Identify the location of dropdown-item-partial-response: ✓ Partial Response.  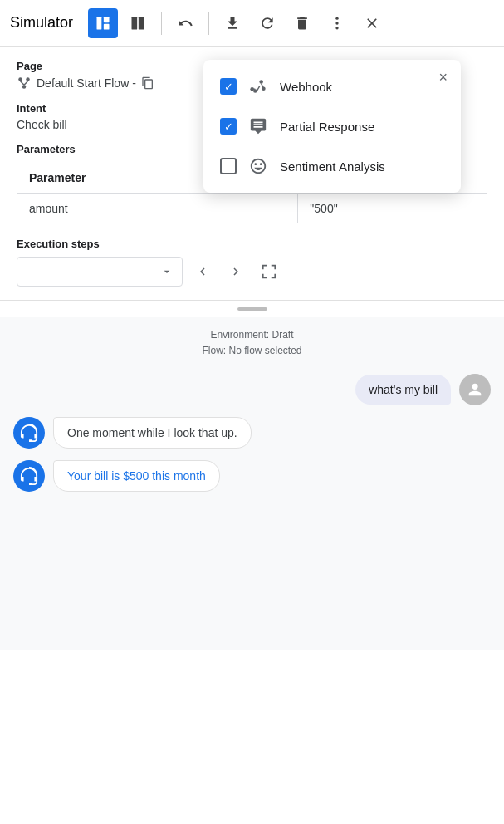
(332, 126).